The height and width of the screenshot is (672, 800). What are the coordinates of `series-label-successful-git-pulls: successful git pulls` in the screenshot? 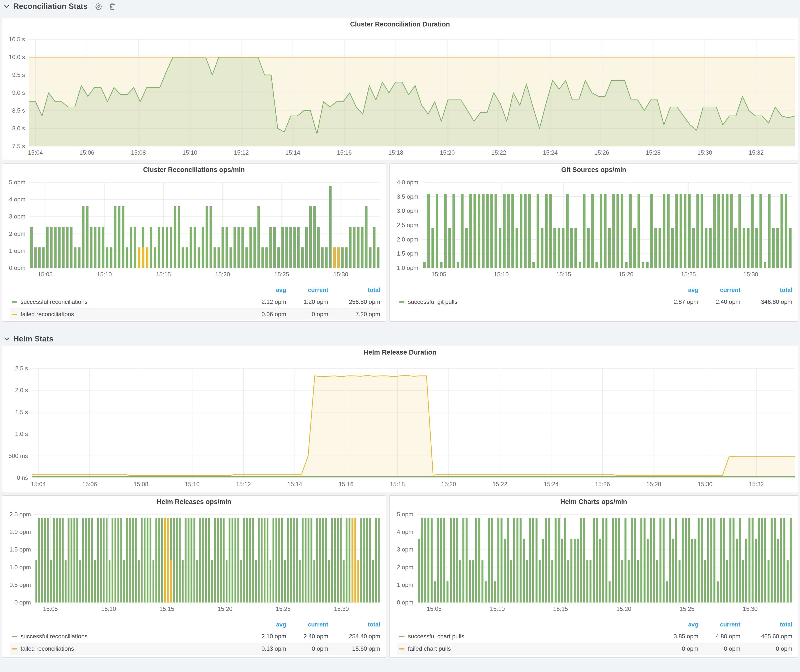 It's located at (526, 302).